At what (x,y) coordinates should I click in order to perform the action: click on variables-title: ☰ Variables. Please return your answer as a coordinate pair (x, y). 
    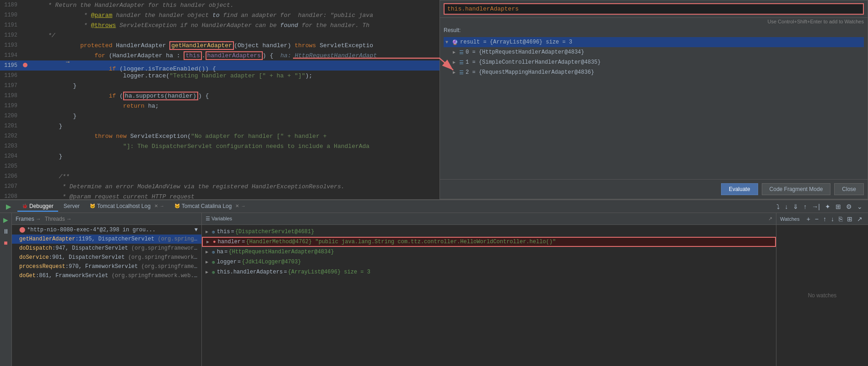
    Looking at the image, I should click on (219, 219).